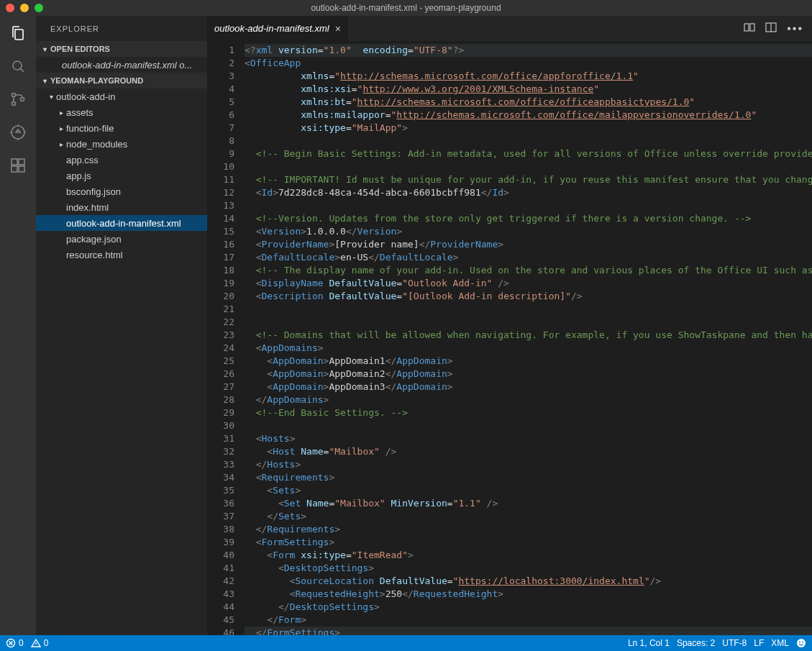  Describe the element at coordinates (696, 643) in the screenshot. I see `status-indent: Spaces: 2` at that location.